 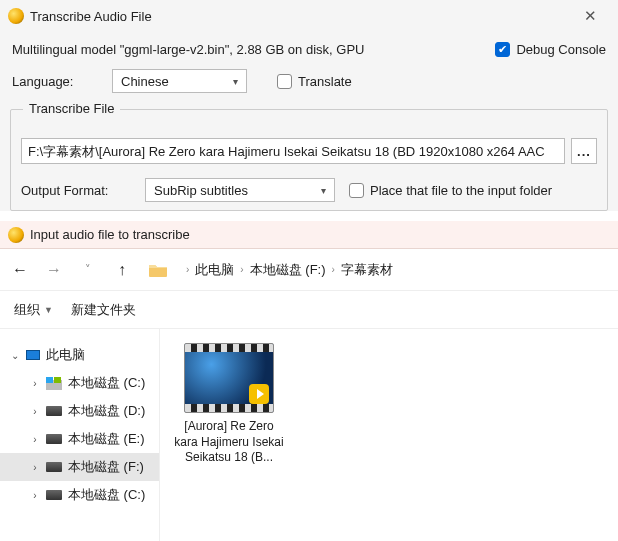 I want to click on breadcrumb-seg: 字幕素材, so click(x=367, y=270).